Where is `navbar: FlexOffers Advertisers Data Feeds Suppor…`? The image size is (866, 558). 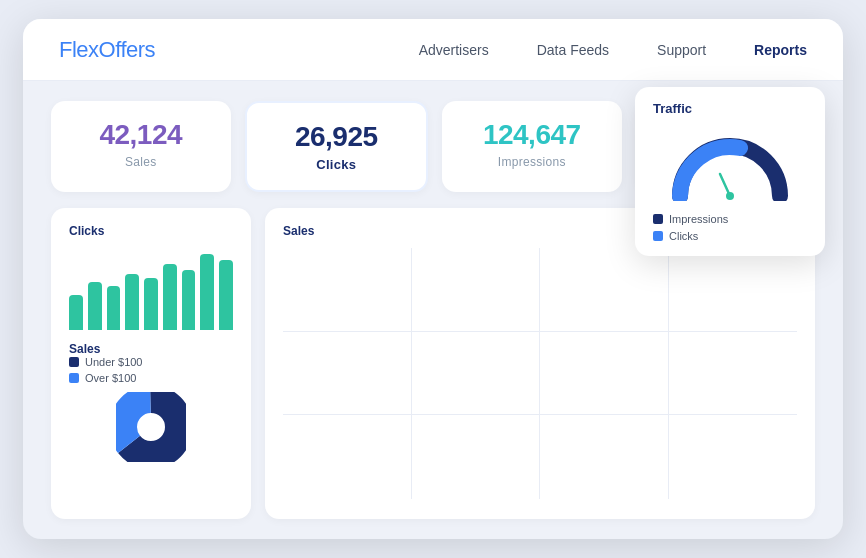 navbar: FlexOffers Advertisers Data Feeds Suppor… is located at coordinates (433, 50).